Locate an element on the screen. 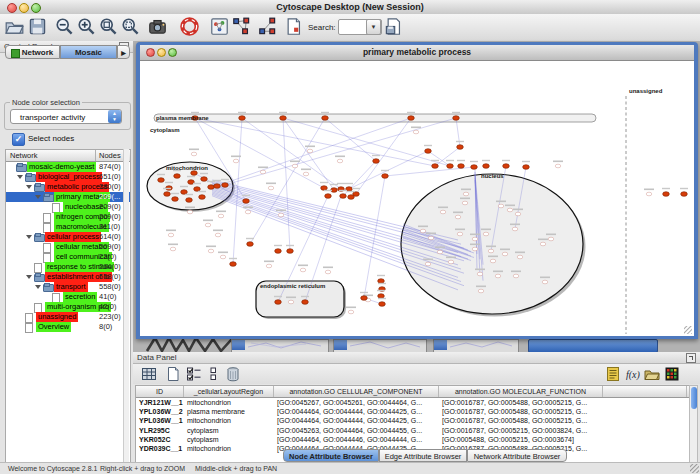 This screenshot has height=474, width=700. save-icon is located at coordinates (38, 26).